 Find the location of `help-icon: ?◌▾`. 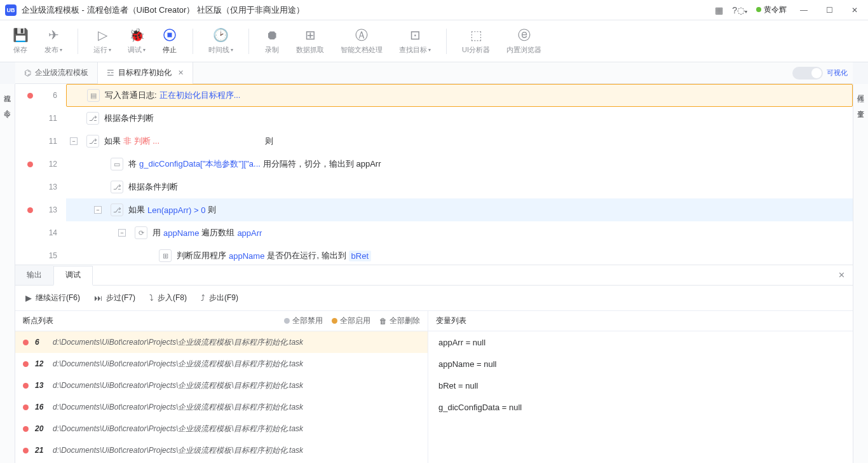

help-icon: ?◌▾ is located at coordinates (740, 10).